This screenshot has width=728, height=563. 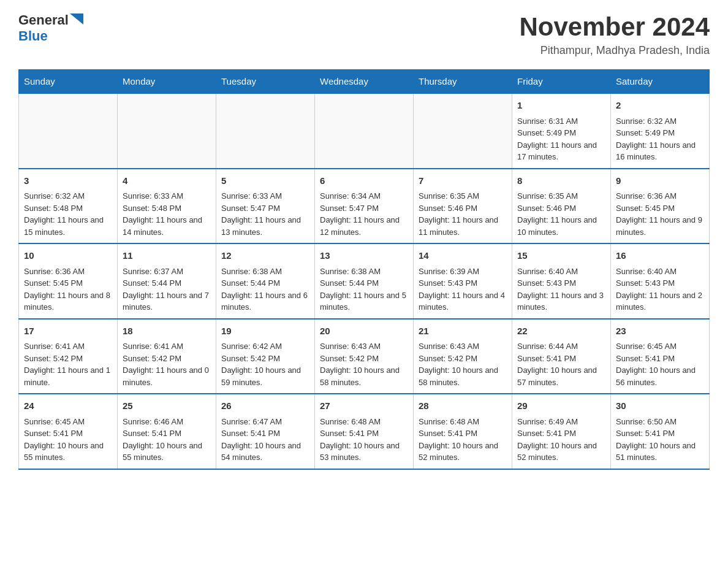 I want to click on calendar-cell: 22Sunrise: 6:44 AMSunset: 5:41 PMDayligh…, so click(x=561, y=357).